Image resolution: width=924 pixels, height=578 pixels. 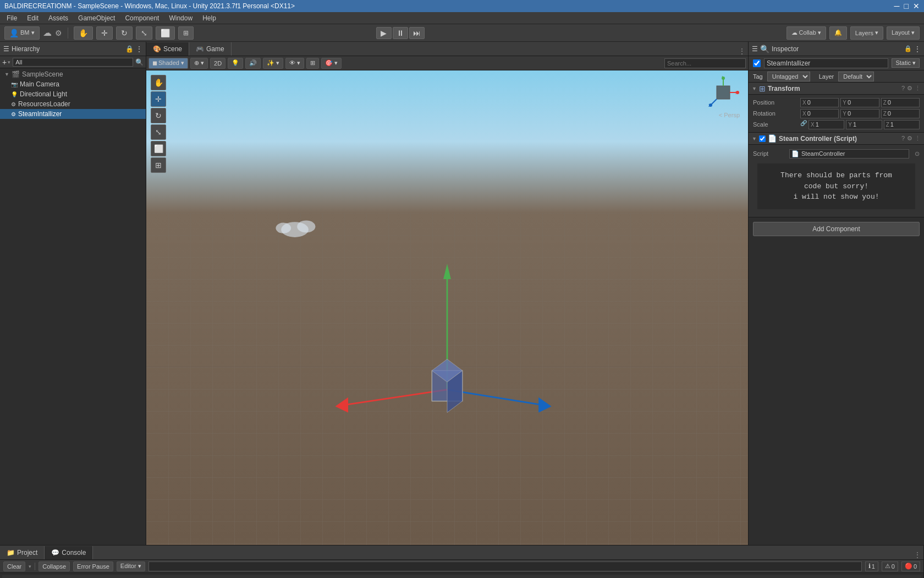 I want to click on menu-help: Help, so click(x=209, y=18).